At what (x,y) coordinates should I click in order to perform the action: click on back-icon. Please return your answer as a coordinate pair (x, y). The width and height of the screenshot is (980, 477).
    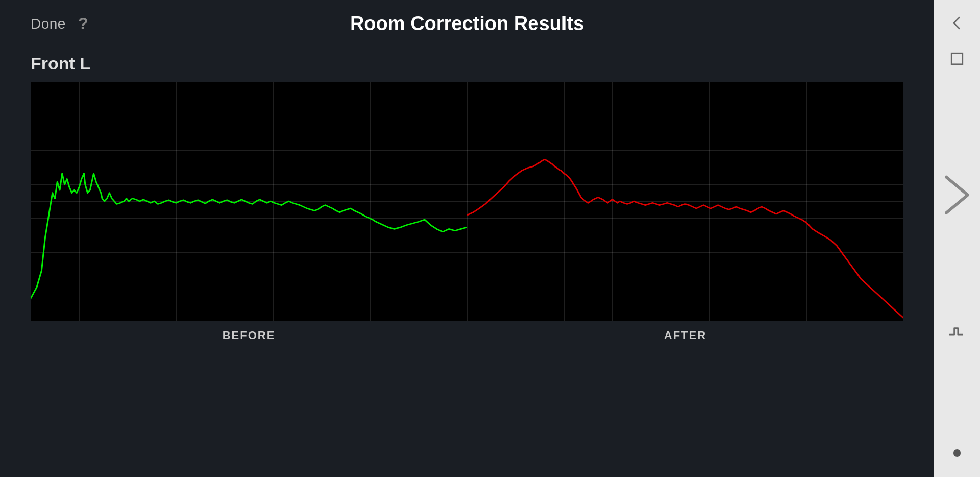
    Looking at the image, I should click on (957, 23).